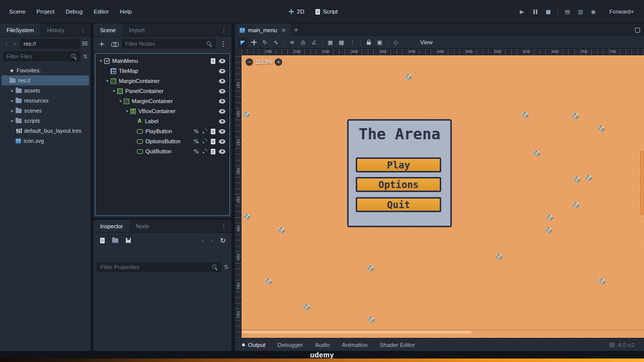  Describe the element at coordinates (276, 42) in the screenshot. I see `scale-tool-button: ↔` at that location.